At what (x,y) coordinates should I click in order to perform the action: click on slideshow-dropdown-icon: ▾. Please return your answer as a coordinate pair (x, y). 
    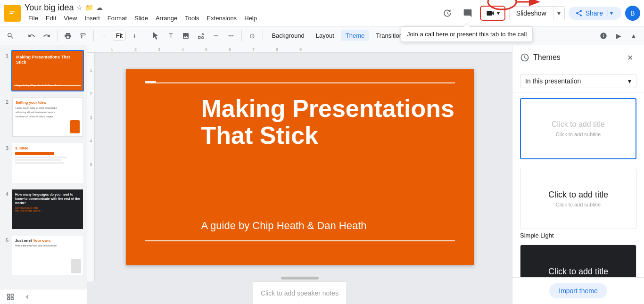
    Looking at the image, I should click on (559, 13).